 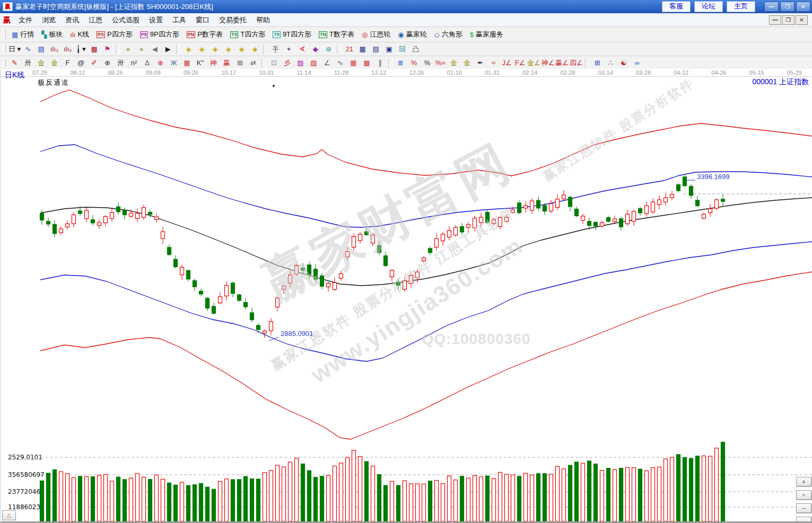 I want to click on infinity-button: ∞, so click(x=638, y=63).